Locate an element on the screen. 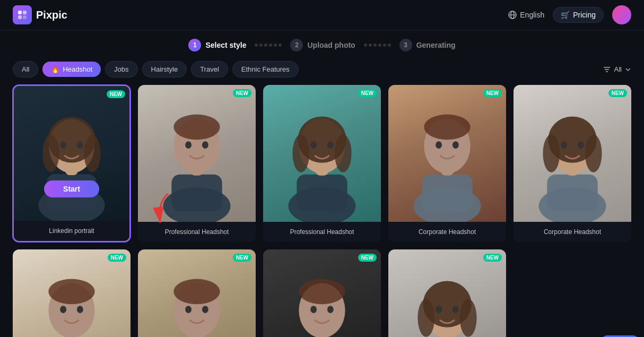  style-card-8: NEWMonochrome Portrait is located at coordinates (322, 293).